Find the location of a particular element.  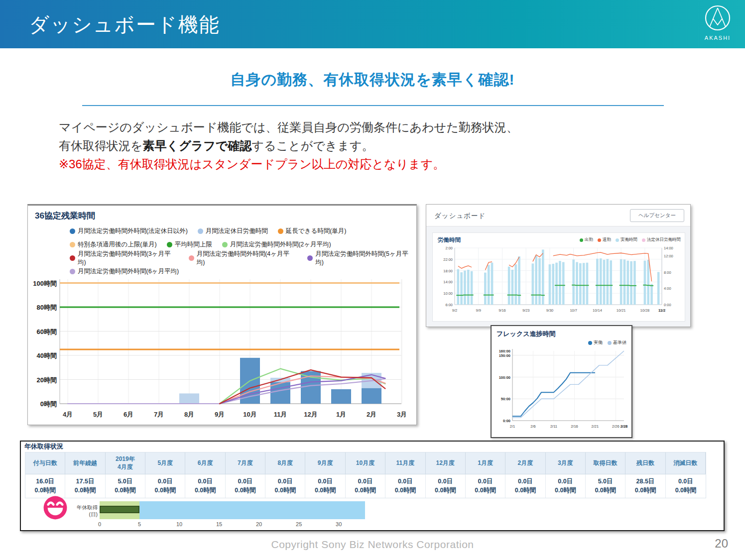

gauge-label-line2: (日) is located at coordinates (94, 514).